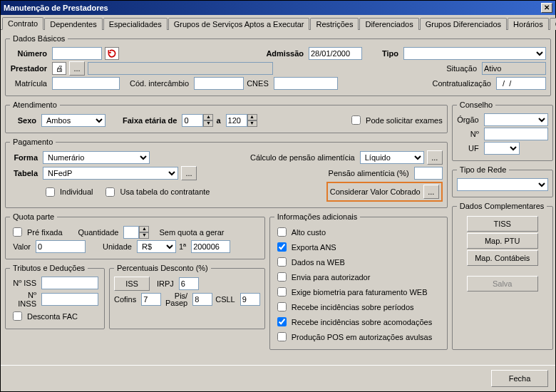 This screenshot has height=392, width=556. What do you see at coordinates (96, 158) in the screenshot?
I see `select-forma: Numerário` at bounding box center [96, 158].